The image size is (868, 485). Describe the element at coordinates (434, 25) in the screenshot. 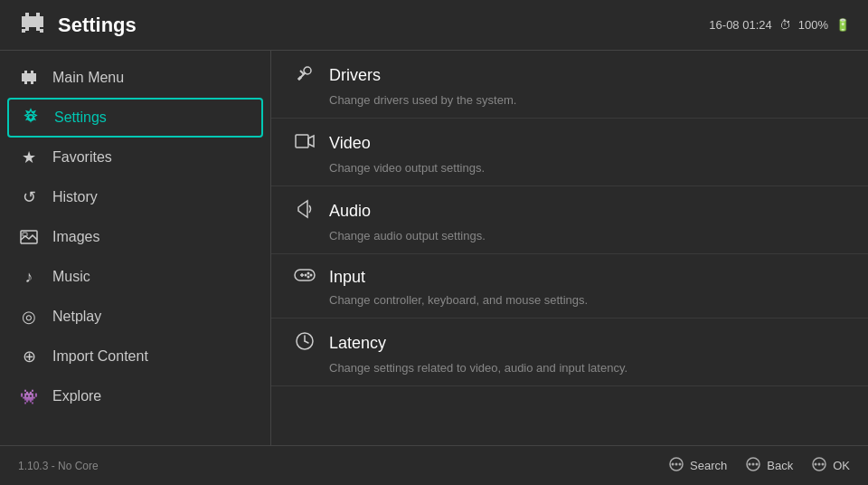

I see `header: Settings 16-08 01:24 ⏱ 100% 🔋` at that location.